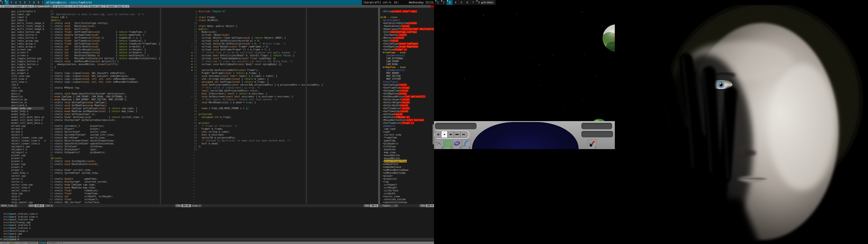  Describe the element at coordinates (208, 32) in the screenshot. I see `code-line: Body(void);` at that location.